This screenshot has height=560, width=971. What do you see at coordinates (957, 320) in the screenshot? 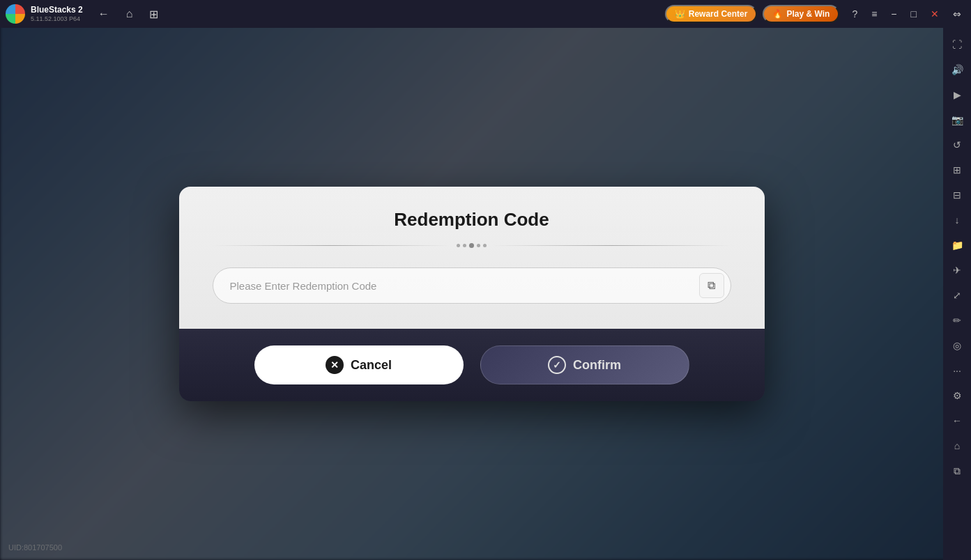
I see `brush-icon: ✏` at bounding box center [957, 320].